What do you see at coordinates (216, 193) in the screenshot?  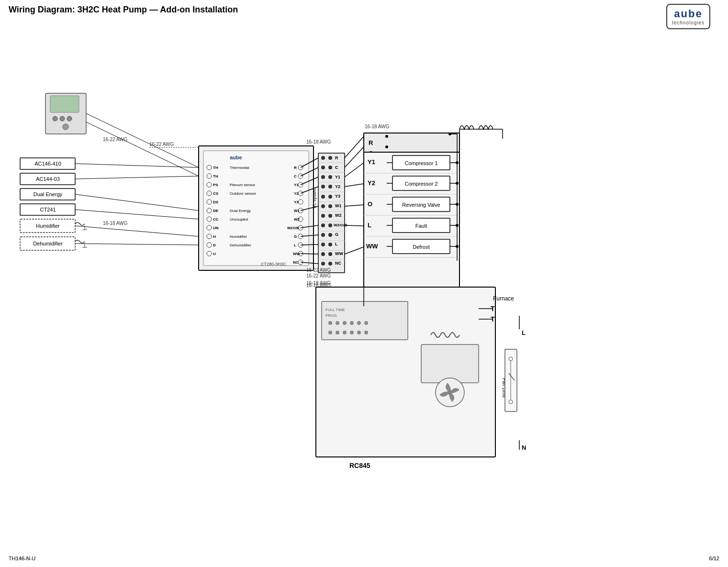 I see `svg-text: CS` at bounding box center [216, 193].